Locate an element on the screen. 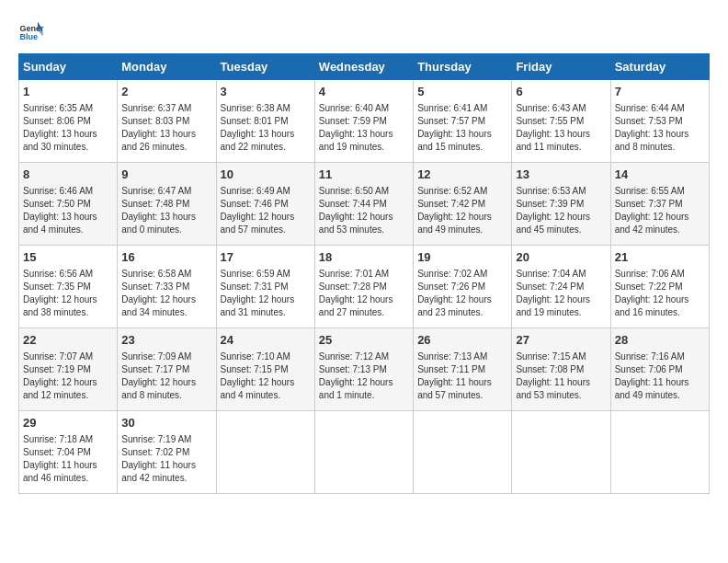 The width and height of the screenshot is (728, 563). day-number: 13 is located at coordinates (561, 175).